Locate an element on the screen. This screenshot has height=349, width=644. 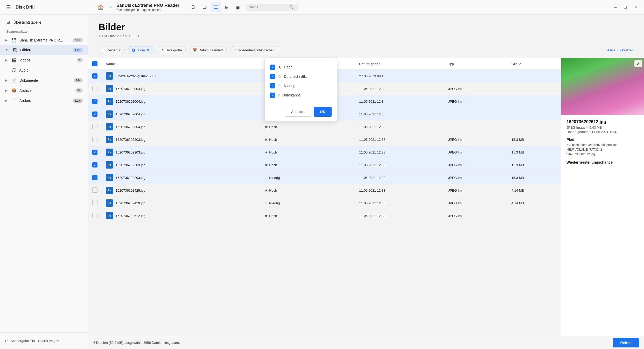
dropdown-row-durchschnittlich: ✓ ☆ Durchschnittlich is located at coordinates (301, 76).